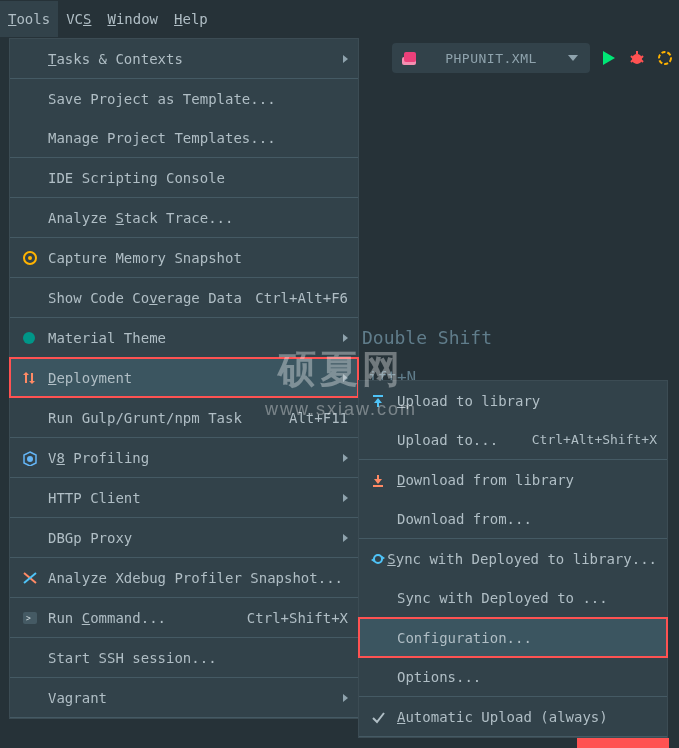 The image size is (679, 748). Describe the element at coordinates (491, 58) in the screenshot. I see `config-label: PHPUNIT.XML` at that location.